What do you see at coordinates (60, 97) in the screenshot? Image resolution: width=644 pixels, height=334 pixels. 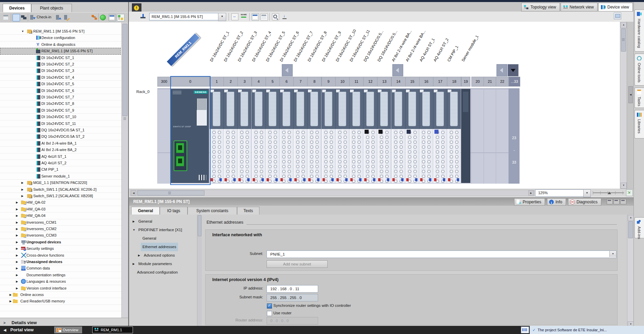 I see `tree-item: DI 16x24VDC ST_7` at bounding box center [60, 97].